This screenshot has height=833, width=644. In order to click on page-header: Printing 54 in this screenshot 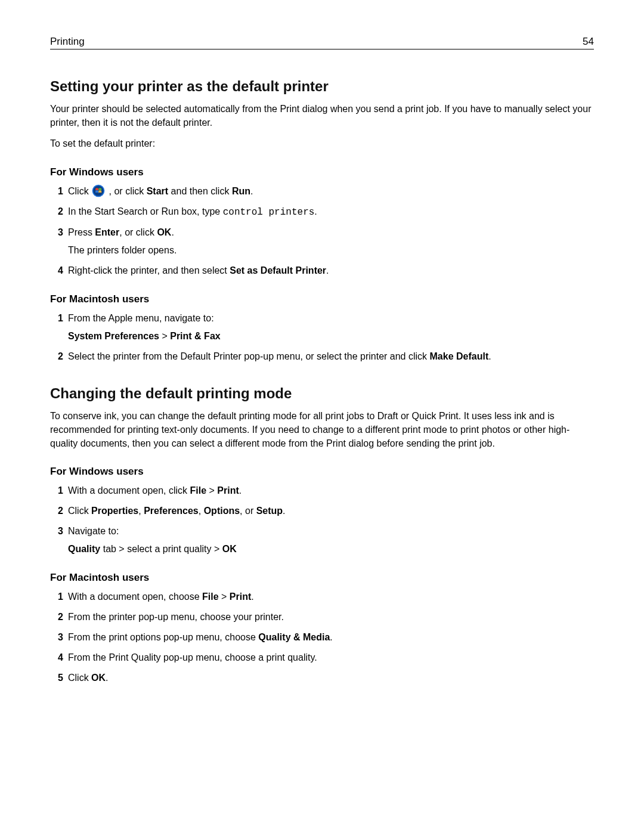, I will do `click(322, 43)`.